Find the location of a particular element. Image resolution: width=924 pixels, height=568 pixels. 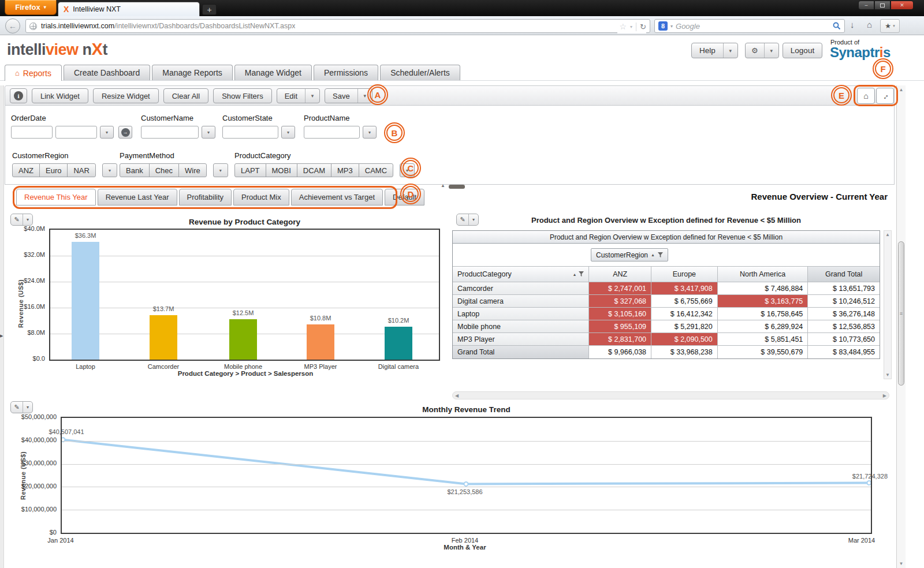

nav-tab-manage-reports: Manage Reports is located at coordinates (192, 73).